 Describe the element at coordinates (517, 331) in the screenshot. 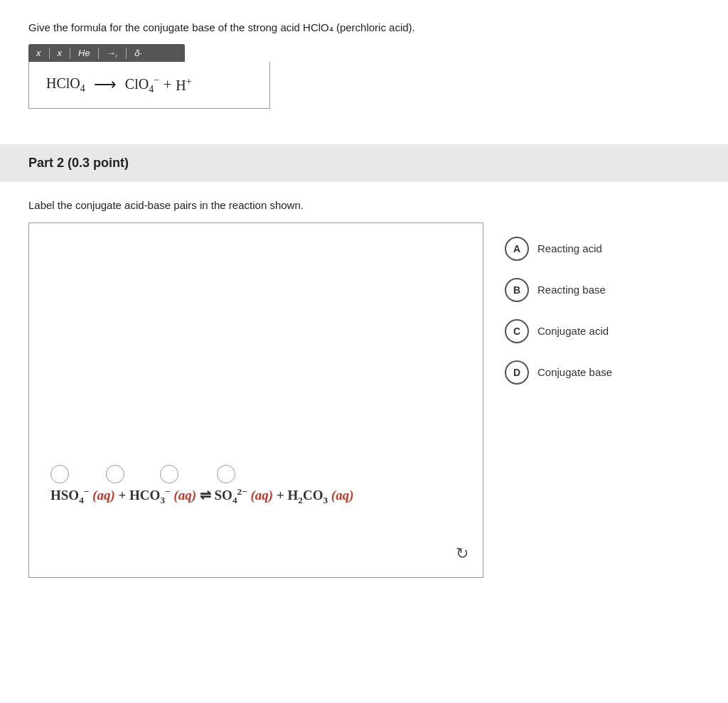

I see `answer-letter-c: C` at that location.